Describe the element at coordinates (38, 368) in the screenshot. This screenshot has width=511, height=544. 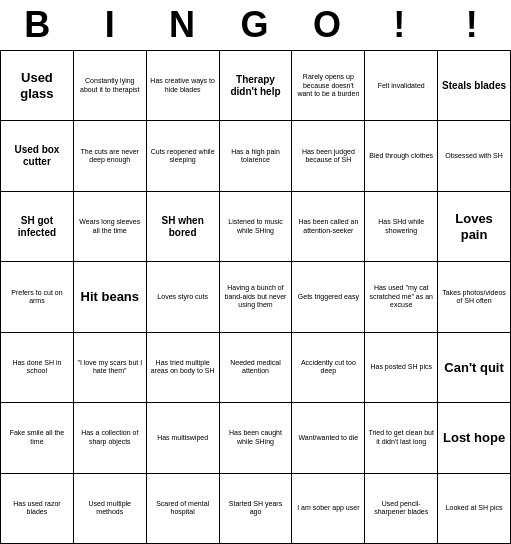
I see `cell-28: Has done SH in school` at that location.